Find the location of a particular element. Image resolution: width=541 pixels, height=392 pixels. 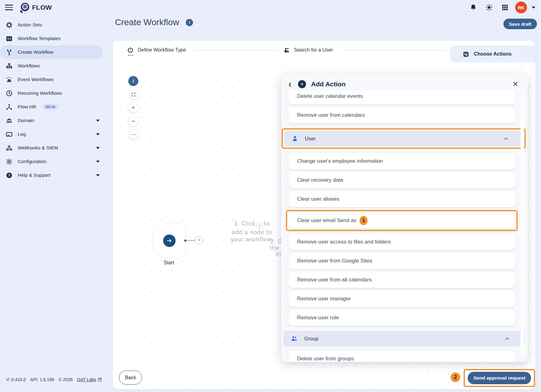

add-action-header: ‹ + Add Action ✕ is located at coordinates (405, 83).